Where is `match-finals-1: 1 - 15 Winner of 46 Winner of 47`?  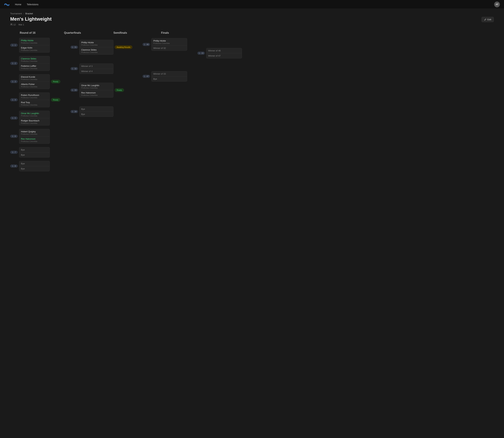 match-finals-1: 1 - 15 Winner of 46 Winner of 47 is located at coordinates (219, 53).